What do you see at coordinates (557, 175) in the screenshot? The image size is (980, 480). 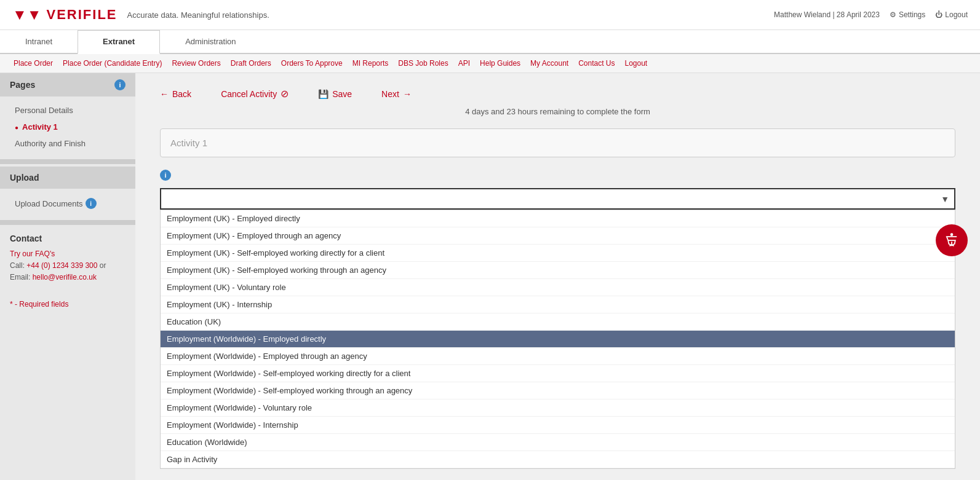 I see `info-row: i` at bounding box center [557, 175].